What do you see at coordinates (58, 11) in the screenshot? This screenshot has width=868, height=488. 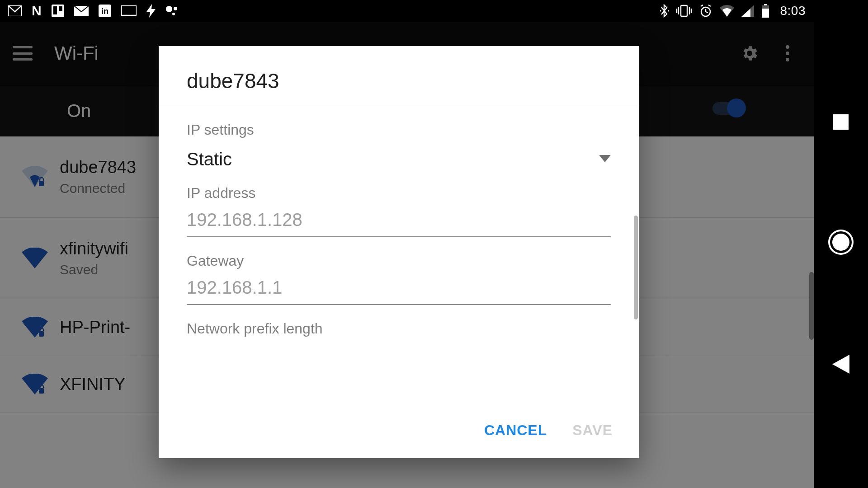 I see `trello-icon` at bounding box center [58, 11].